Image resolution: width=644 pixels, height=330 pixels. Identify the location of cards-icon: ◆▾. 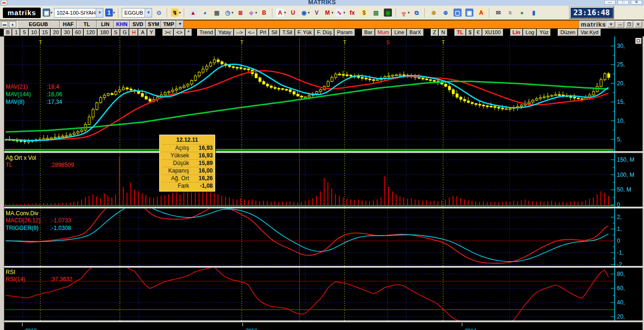
(252, 13).